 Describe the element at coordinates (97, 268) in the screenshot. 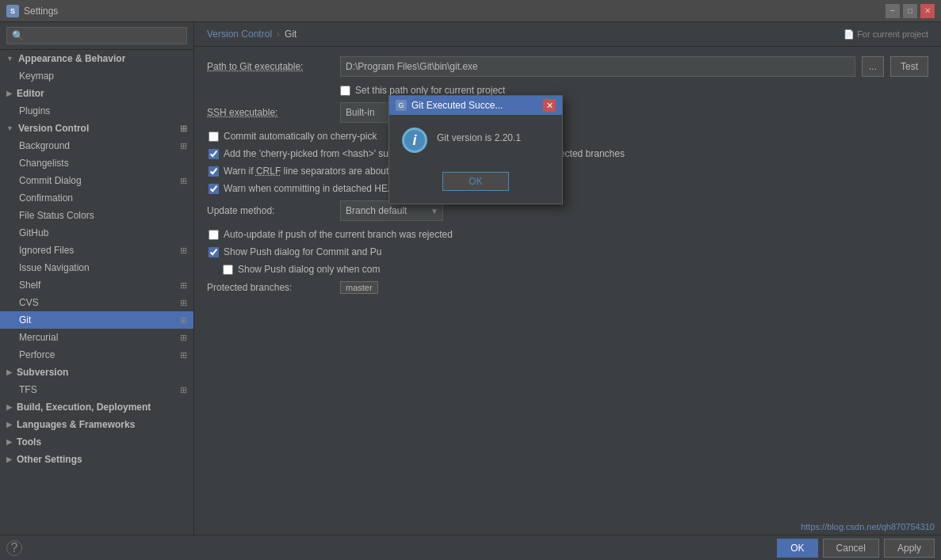

I see `sidebar-item-issue-navigation: Issue Navigation` at that location.